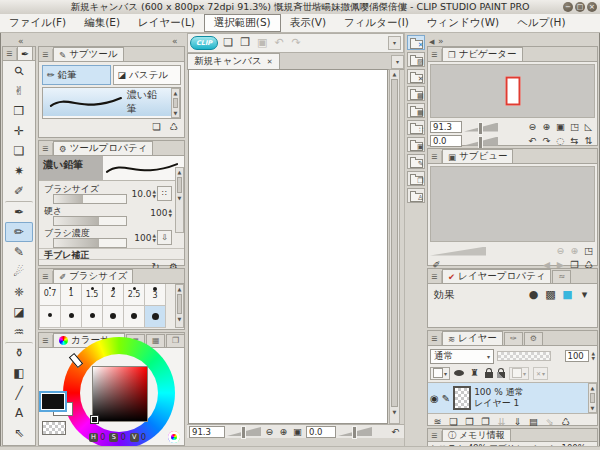 This screenshot has width=600, height=450. I want to click on menu-filter: フィルター(I), so click(376, 23).